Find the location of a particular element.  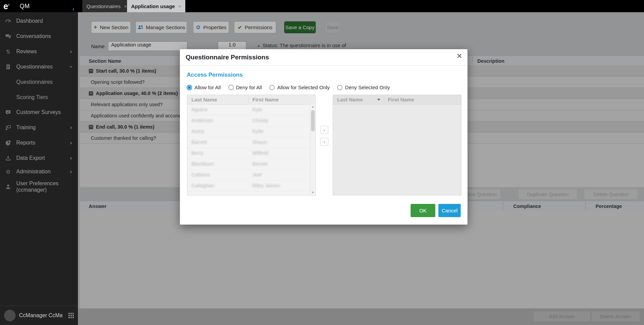

sidebar-item-reports: Reports › is located at coordinates (39, 143).